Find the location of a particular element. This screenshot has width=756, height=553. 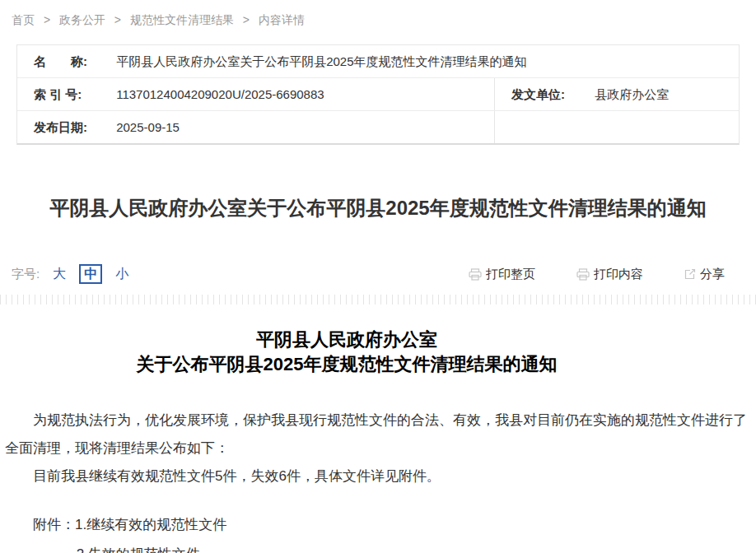

article-toolbar: 字号: 大 中 小 打印整页 打印内容 is located at coordinates (368, 274).